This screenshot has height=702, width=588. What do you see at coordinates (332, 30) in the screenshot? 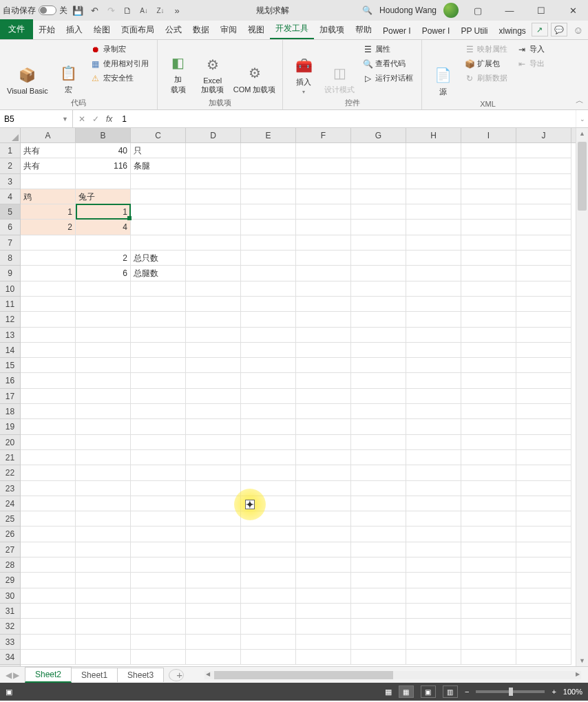
I see `tab-addins: 加载项` at bounding box center [332, 30].